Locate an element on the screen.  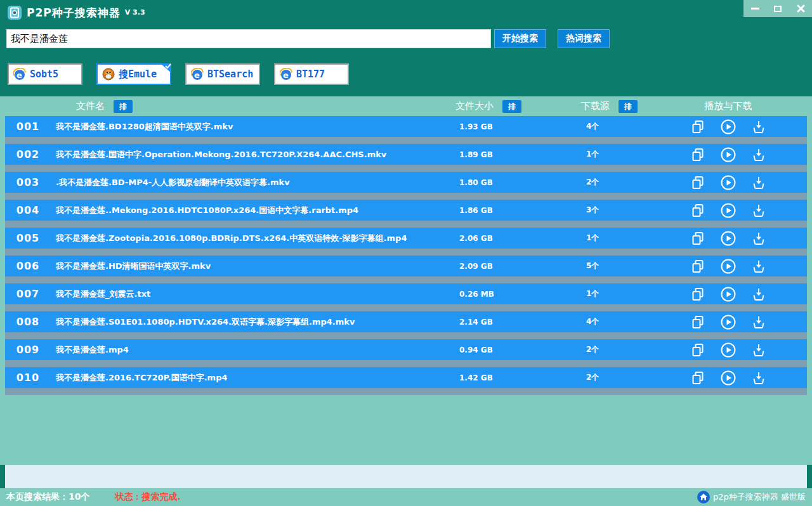
table-row: 004 我不是潘金莲..Mekong.2016.HDTC1080P.x264.国… is located at coordinates (406, 214).